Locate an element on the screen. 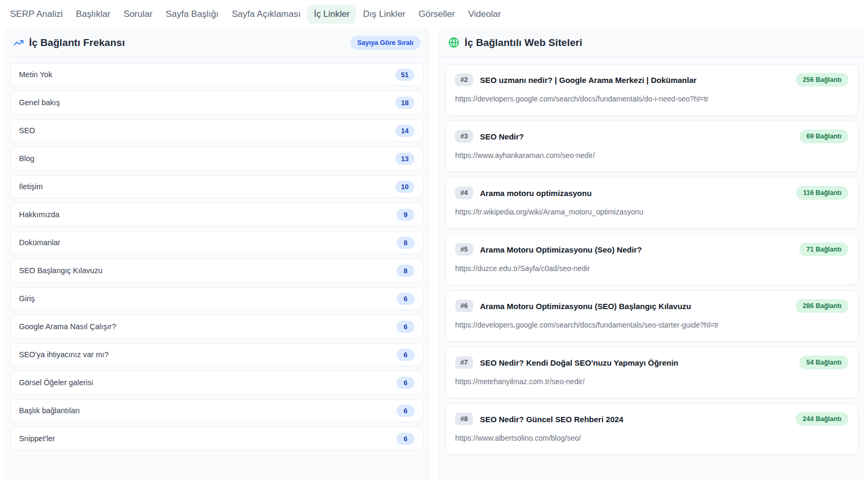 This screenshot has height=484, width=868. anchor-text-label: SEO Başlangıç Kılavuzu is located at coordinates (61, 271).